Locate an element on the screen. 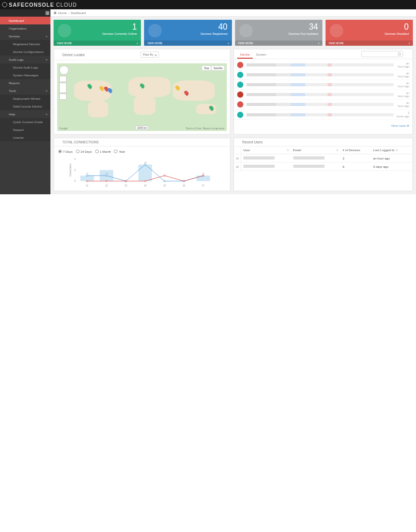 This screenshot has height=532, width=416. status-dot-icon is located at coordinates (240, 115).